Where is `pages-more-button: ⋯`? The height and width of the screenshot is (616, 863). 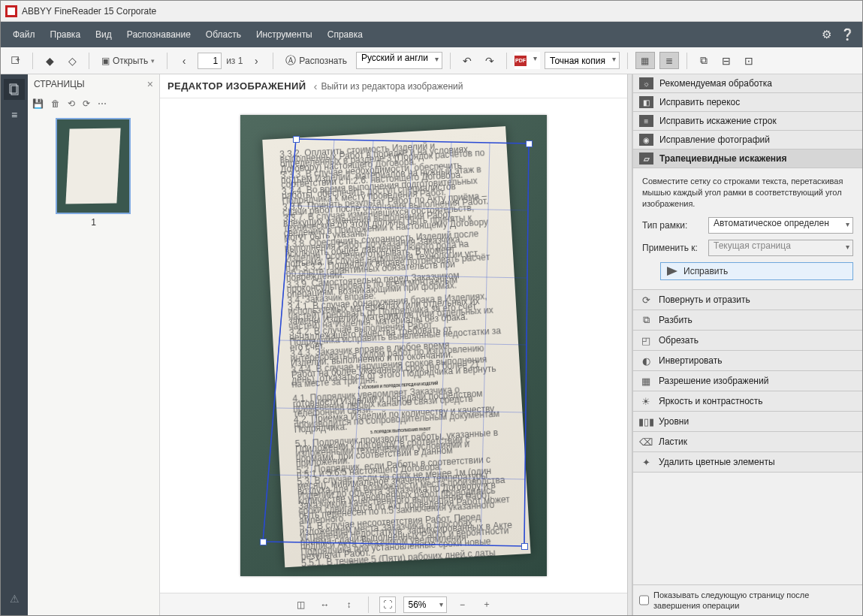 pages-more-button: ⋯ is located at coordinates (102, 104).